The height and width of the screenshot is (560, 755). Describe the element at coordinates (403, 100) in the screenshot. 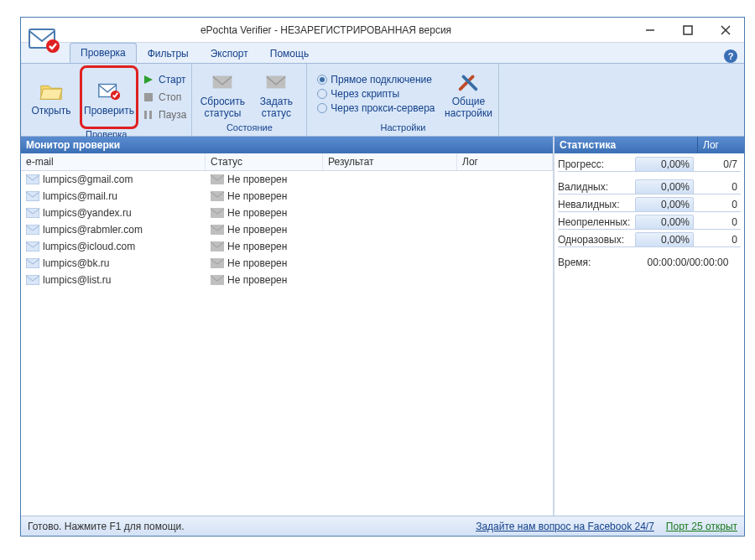

I see `ribbon-group-settings: Прямое подключение Через скрипты Через п…` at that location.